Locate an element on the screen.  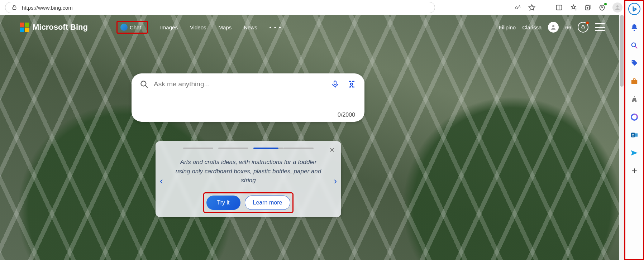
sidebar-games-icon is located at coordinates (634, 99).